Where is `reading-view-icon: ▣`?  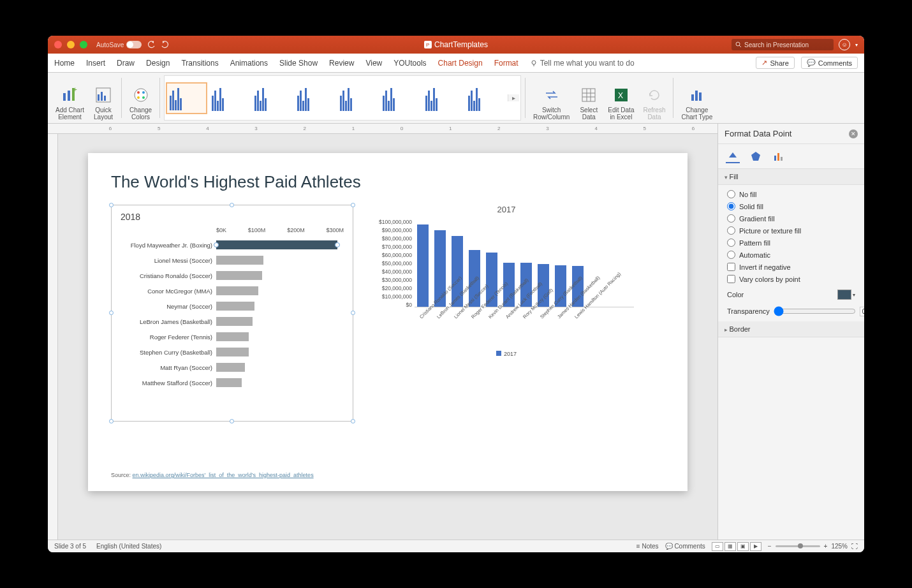
reading-view-icon: ▣ is located at coordinates (743, 547).